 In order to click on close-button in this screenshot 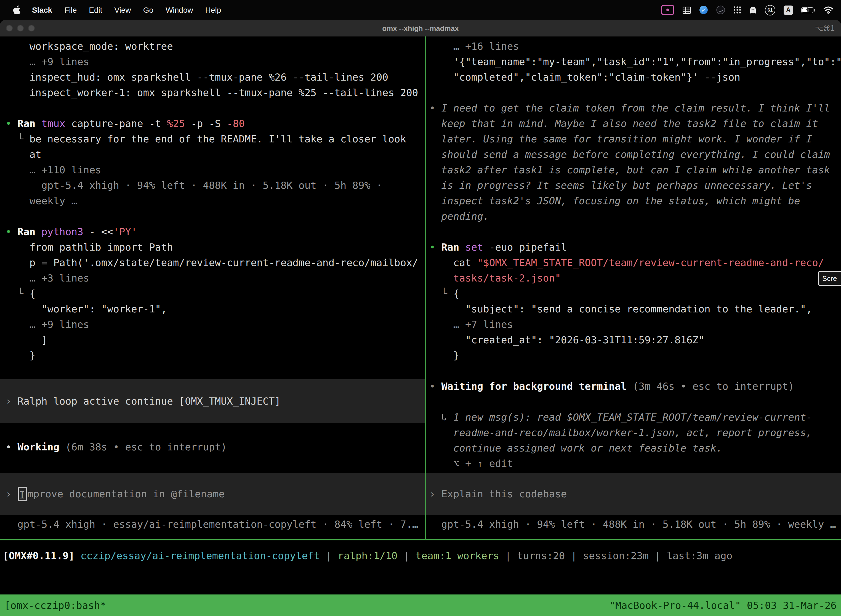, I will do `click(9, 28)`.